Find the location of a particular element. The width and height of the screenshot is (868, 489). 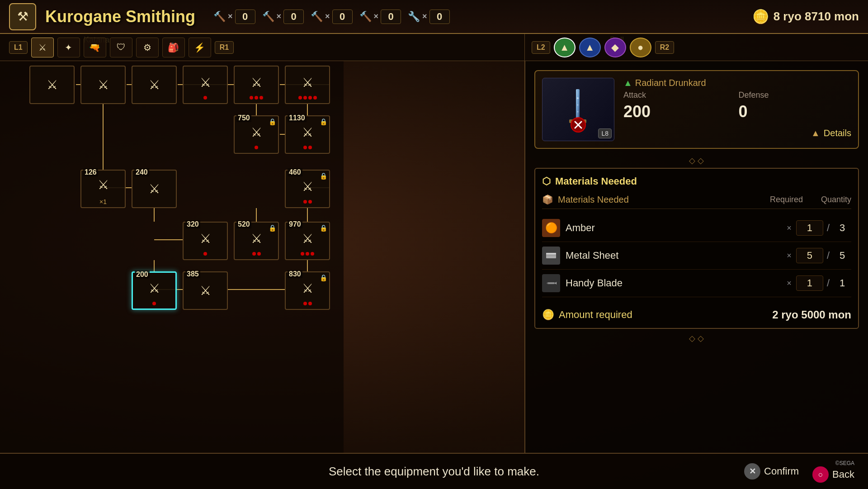

quality-btn-dull: ▲ is located at coordinates (565, 47).